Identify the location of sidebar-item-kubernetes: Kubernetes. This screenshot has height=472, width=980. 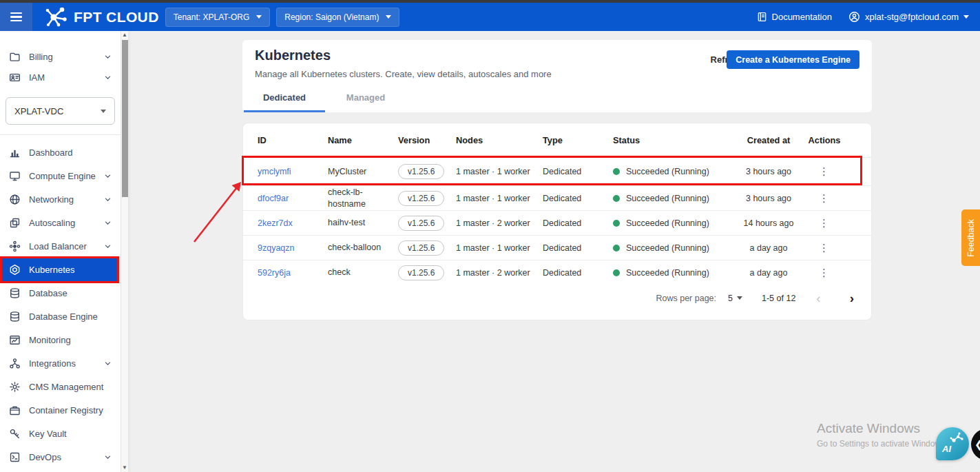
(59, 269).